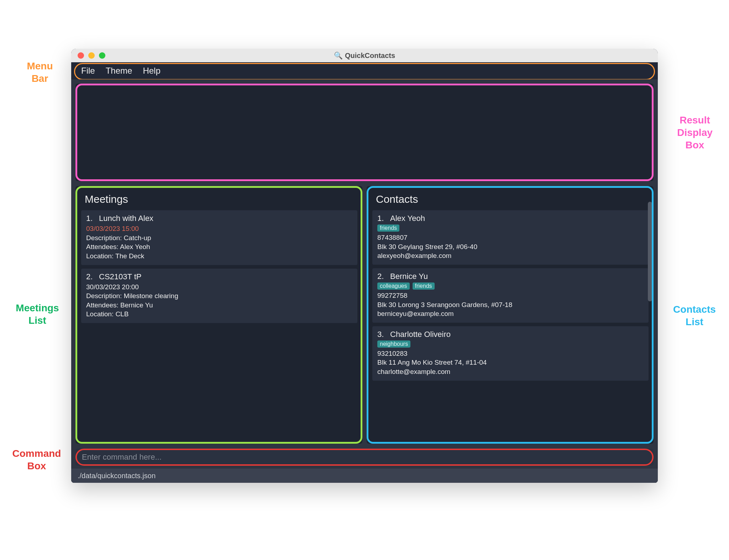 The width and height of the screenshot is (729, 560). Describe the element at coordinates (364, 132) in the screenshot. I see `annotation-result-outline` at that location.